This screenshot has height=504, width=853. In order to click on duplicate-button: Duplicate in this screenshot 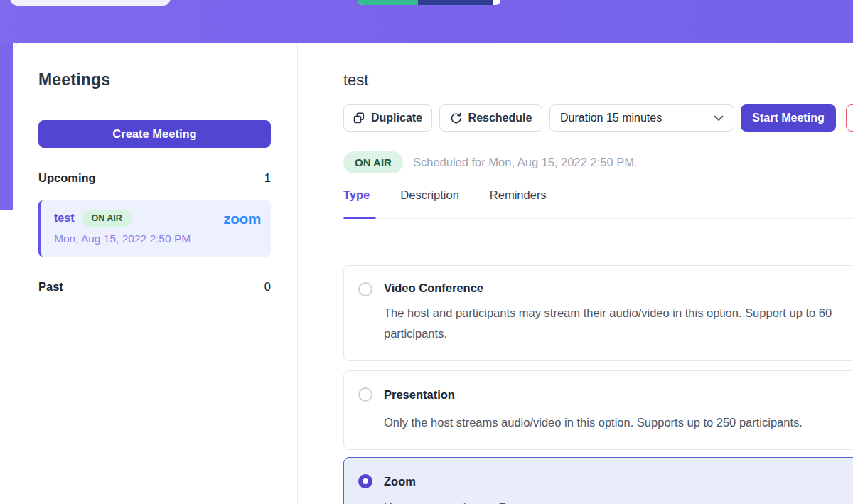, I will do `click(388, 118)`.